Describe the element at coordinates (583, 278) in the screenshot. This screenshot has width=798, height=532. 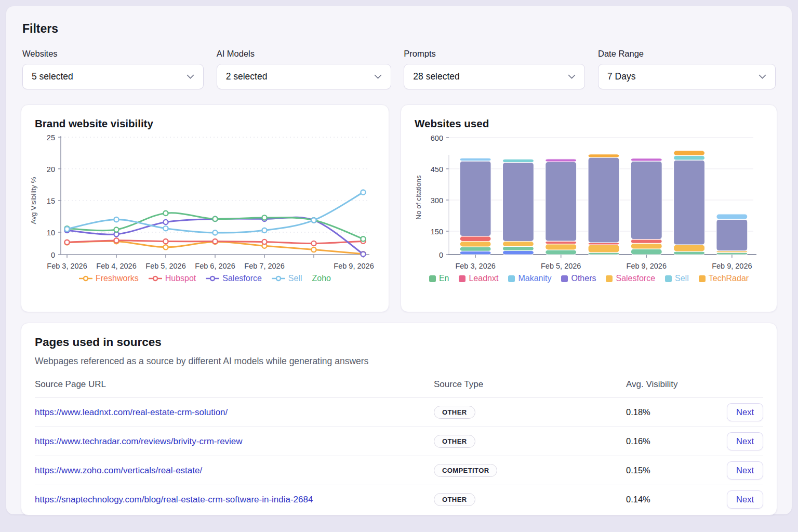
I see `legend-label: Others` at that location.